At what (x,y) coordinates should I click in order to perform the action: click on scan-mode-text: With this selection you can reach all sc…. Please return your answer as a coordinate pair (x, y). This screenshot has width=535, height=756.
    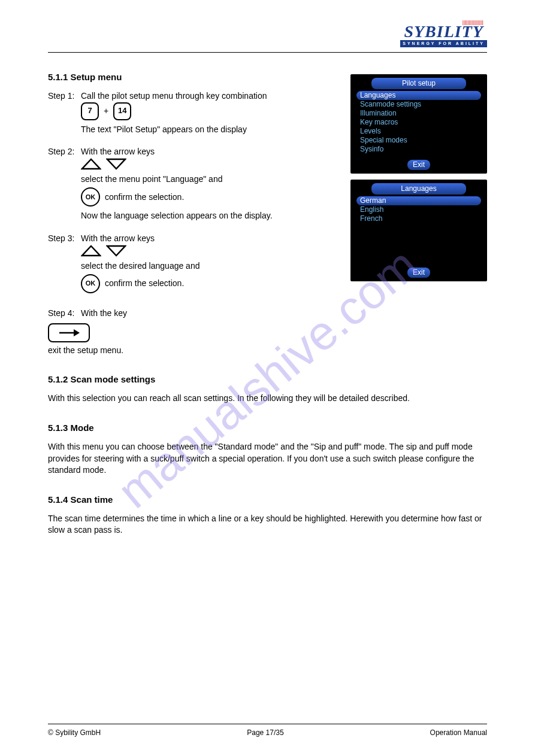
    Looking at the image, I should click on (267, 399).